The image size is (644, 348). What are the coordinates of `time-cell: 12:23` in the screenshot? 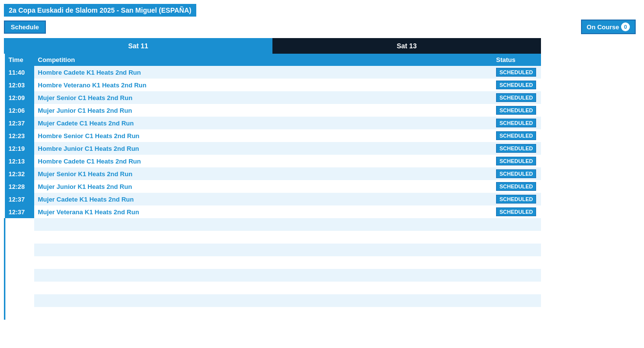 It's located at (20, 136).